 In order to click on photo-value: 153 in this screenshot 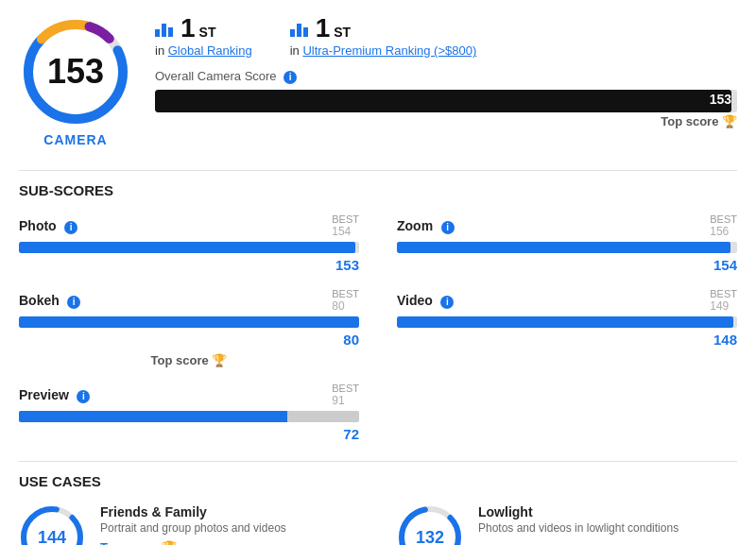, I will do `click(348, 264)`.